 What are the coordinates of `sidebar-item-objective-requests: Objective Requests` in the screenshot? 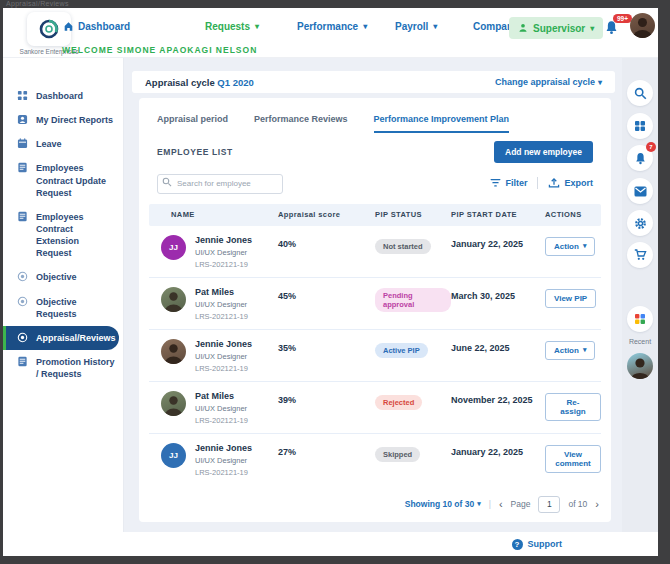 It's located at (63, 308).